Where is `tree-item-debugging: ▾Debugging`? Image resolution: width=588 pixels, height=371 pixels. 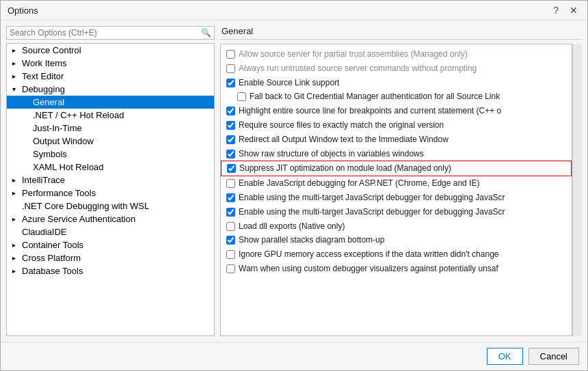
tree-item-debugging: ▾Debugging is located at coordinates (111, 89).